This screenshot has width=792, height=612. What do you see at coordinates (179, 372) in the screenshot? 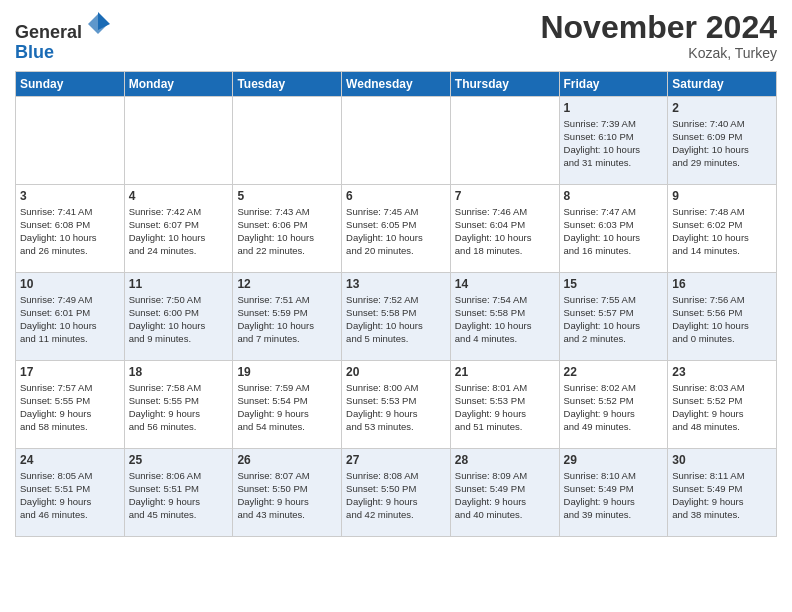
I see `day-number: 18` at bounding box center [179, 372].